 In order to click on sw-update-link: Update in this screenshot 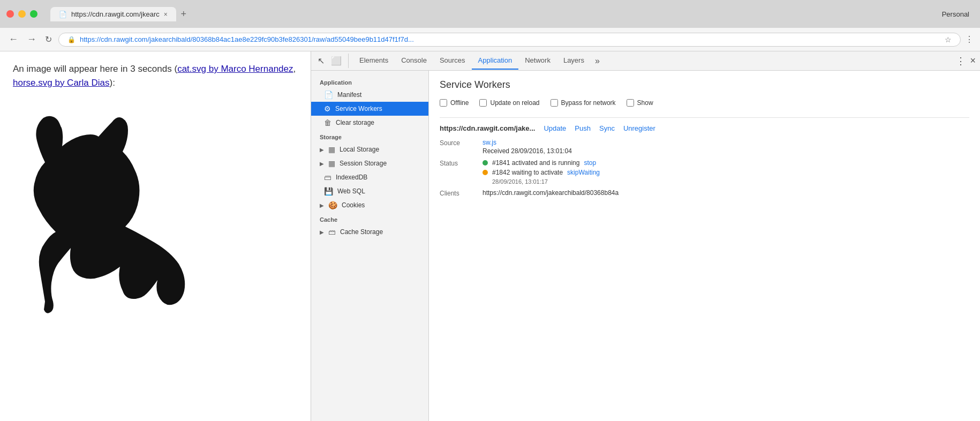, I will do `click(555, 129)`.